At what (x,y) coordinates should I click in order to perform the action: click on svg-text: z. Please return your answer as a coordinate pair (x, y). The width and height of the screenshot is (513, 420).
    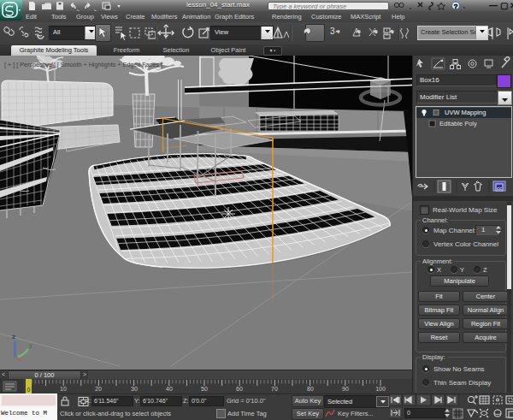
    Looking at the image, I should click on (14, 337).